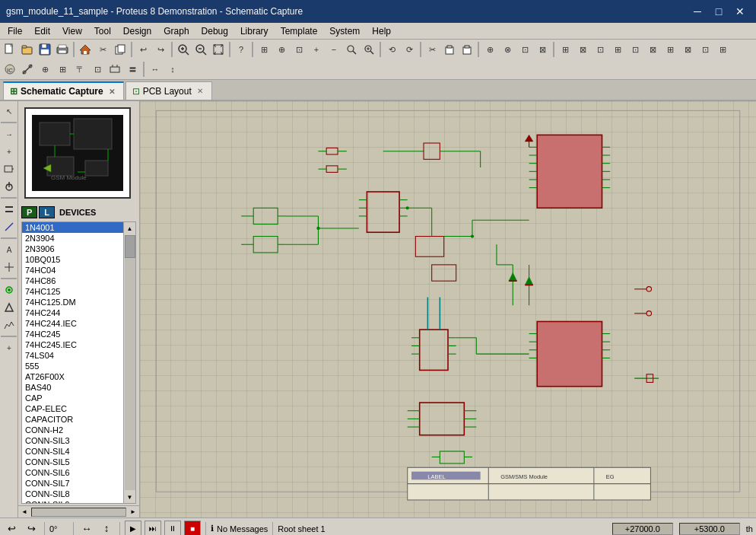 This screenshot has height=535, width=756. Describe the element at coordinates (129, 362) in the screenshot. I see `panel-scrollbar: ▲ ▼` at that location.